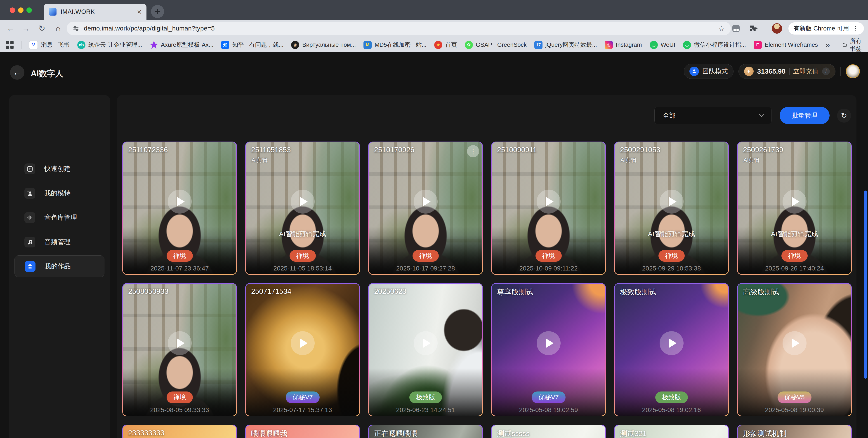 The height and width of the screenshot is (438, 868). I want to click on bookmark-item: cb筑企云-让企业管理..., so click(110, 45).